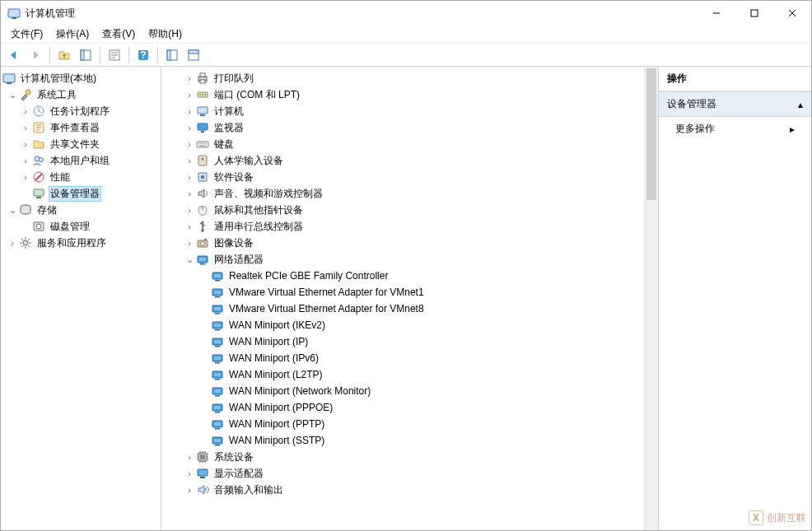  Describe the element at coordinates (81, 193) in the screenshot. I see `tree-device-manager: 设备管理器` at that location.